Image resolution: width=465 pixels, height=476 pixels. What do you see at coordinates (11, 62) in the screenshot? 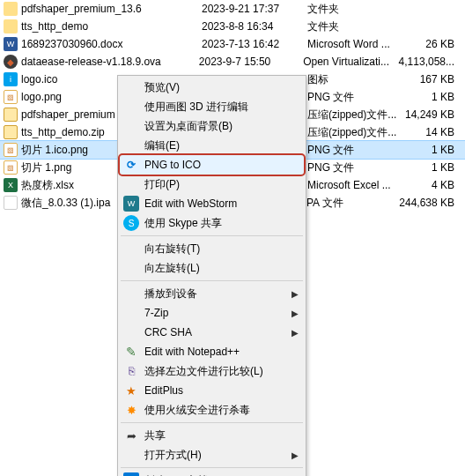
I see `ova-icon: ◆` at bounding box center [11, 62].